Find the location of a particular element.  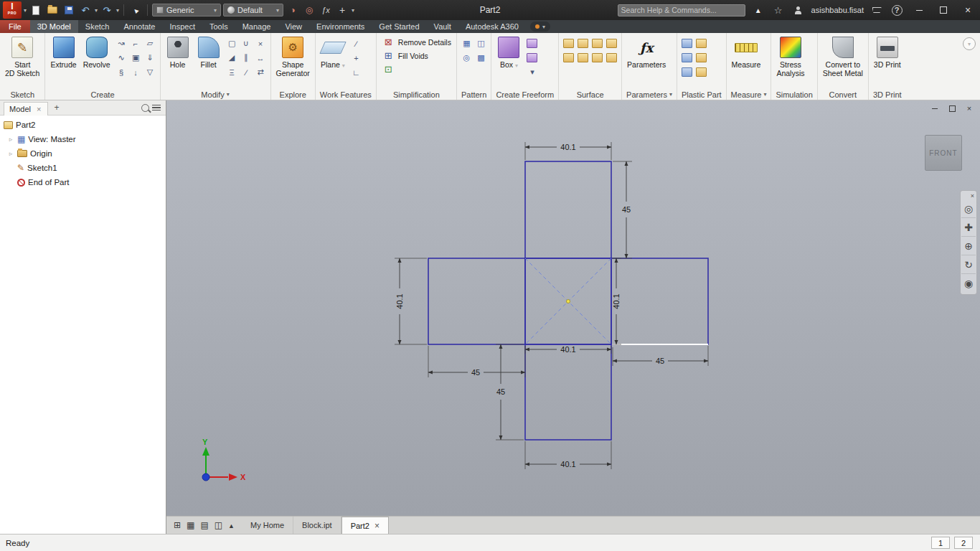

rib-button is located at coordinates (136, 43).